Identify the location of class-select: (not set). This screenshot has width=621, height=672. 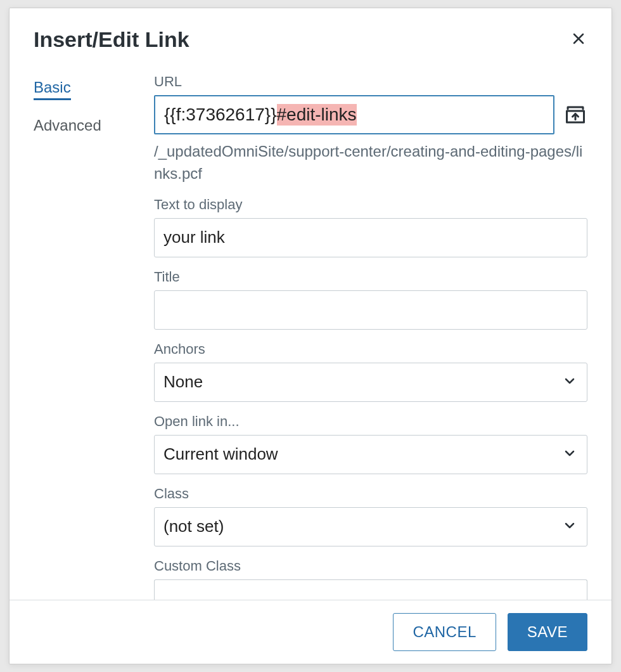
(371, 527).